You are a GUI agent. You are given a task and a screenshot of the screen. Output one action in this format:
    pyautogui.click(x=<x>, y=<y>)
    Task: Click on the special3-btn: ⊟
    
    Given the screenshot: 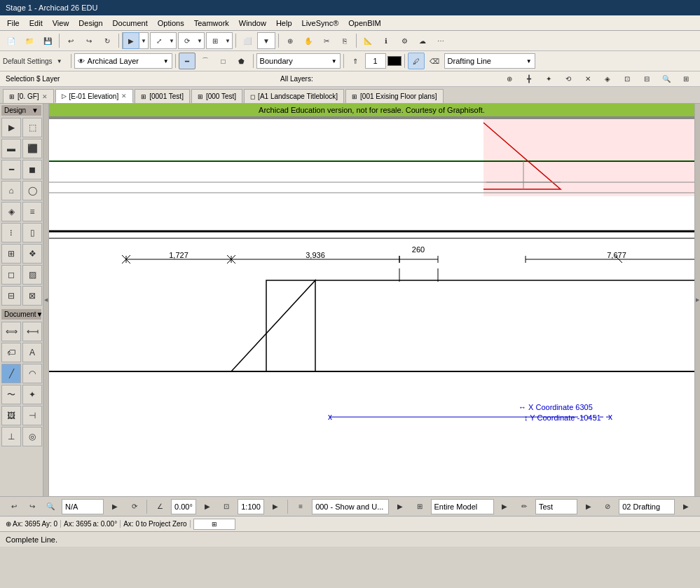 What is the action you would take?
    pyautogui.click(x=647, y=79)
    